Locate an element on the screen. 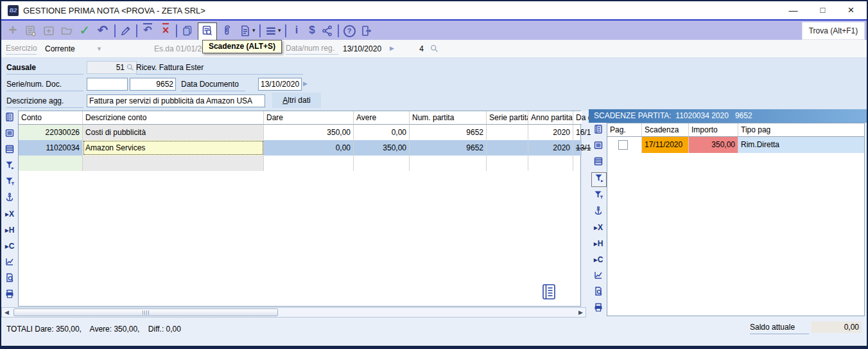 Image resolution: width=868 pixels, height=349 pixels. num-partita-cell is located at coordinates (448, 163).